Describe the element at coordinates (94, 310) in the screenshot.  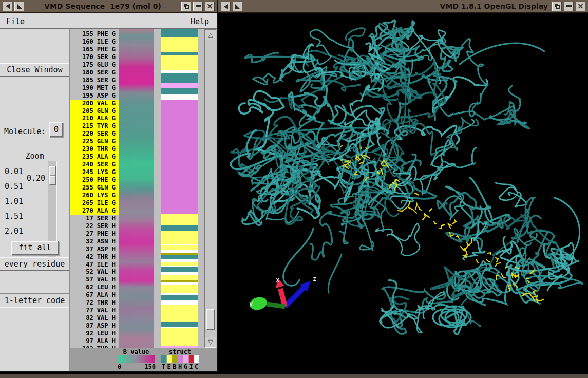
I see `sequence-row: 77 VAL H` at that location.